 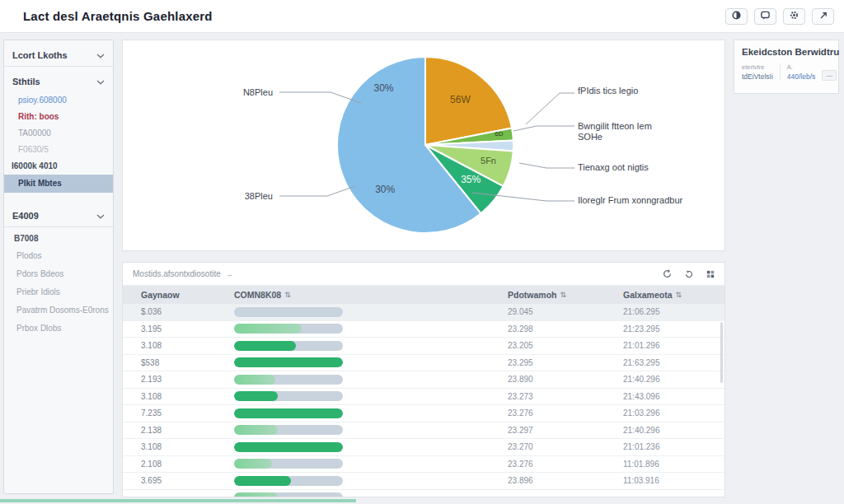 I want to click on sidebar-item: Pdors Bdeos, so click(x=59, y=274).